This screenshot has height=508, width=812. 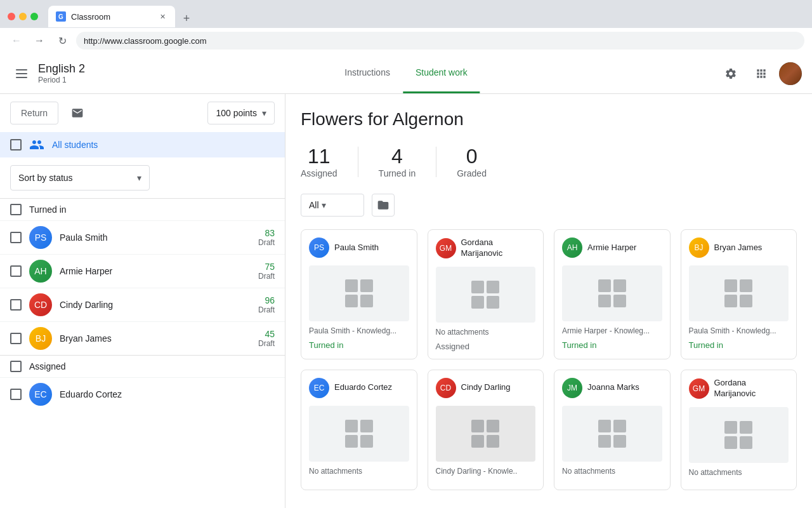 I want to click on card-joanna: JM Joanna Marks No attachments, so click(x=612, y=430).